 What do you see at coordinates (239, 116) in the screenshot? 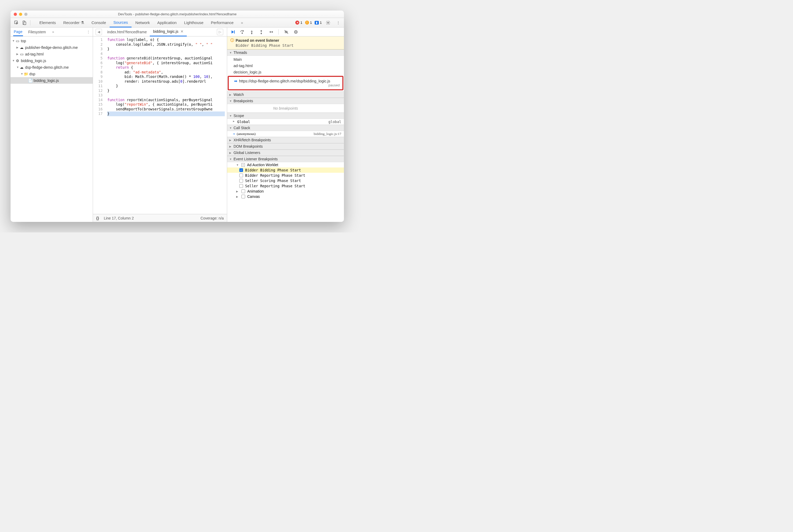
I see `section-label: Scope` at bounding box center [239, 116].